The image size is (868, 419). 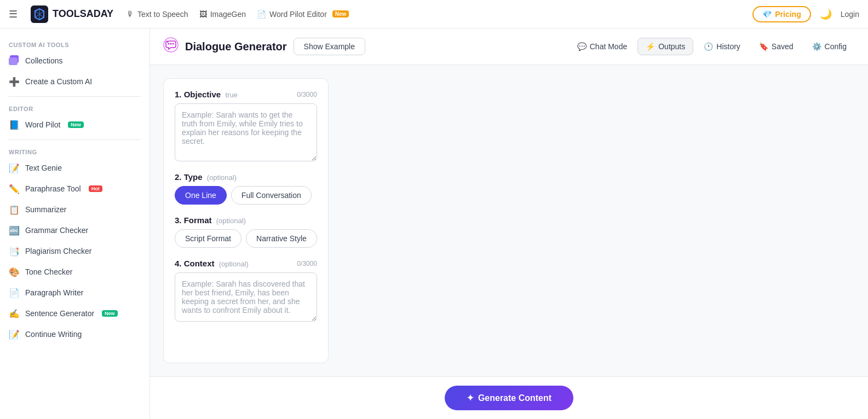 I want to click on custom-ai-label: CUSTOM AI TOOLS, so click(x=74, y=44).